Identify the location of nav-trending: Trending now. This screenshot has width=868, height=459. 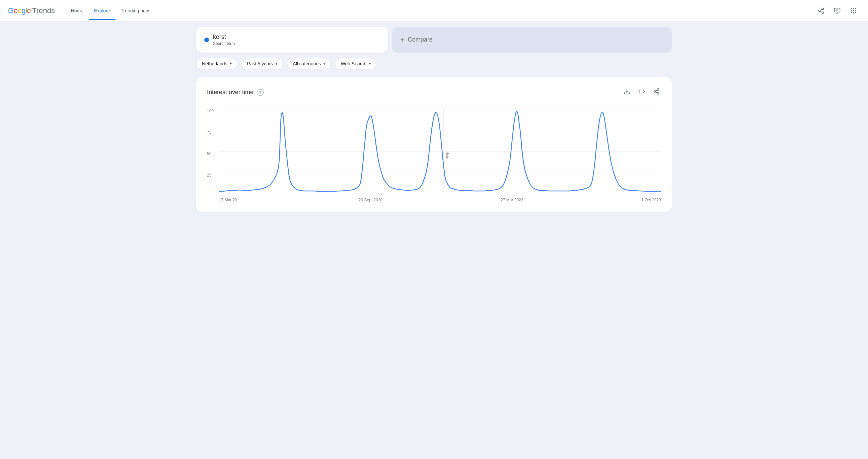
(135, 11).